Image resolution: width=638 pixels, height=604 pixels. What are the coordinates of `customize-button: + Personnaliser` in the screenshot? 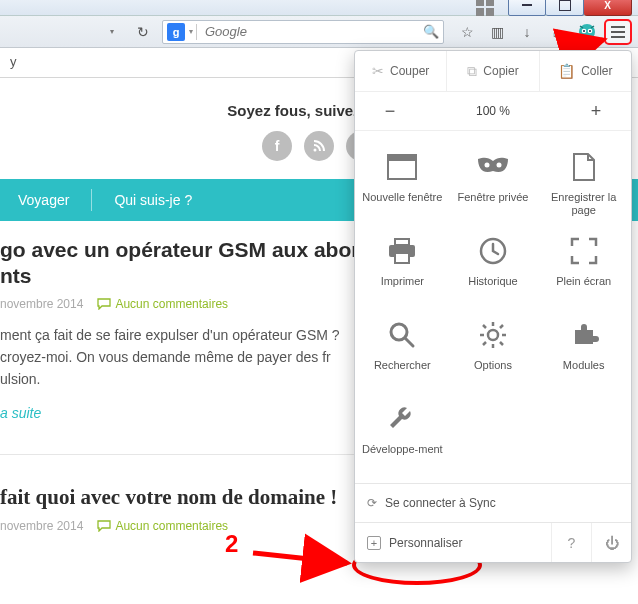 It's located at (453, 543).